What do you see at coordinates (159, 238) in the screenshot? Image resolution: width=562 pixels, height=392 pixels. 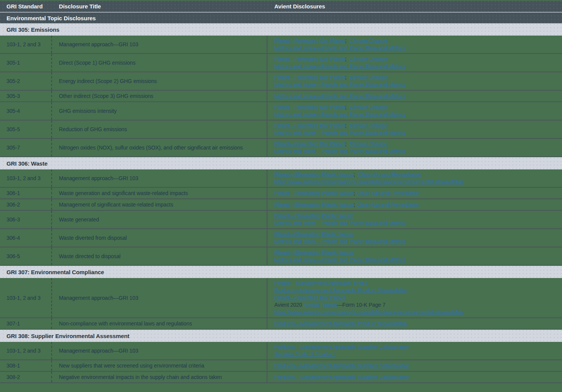 I see `disclosure-title-cell: Waste diverted from disposal` at bounding box center [159, 238].